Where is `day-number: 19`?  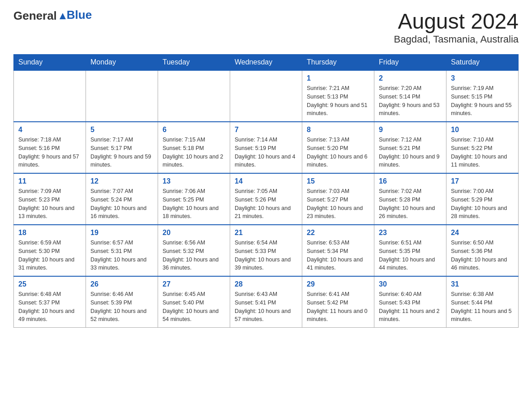 day-number: 19 is located at coordinates (122, 233).